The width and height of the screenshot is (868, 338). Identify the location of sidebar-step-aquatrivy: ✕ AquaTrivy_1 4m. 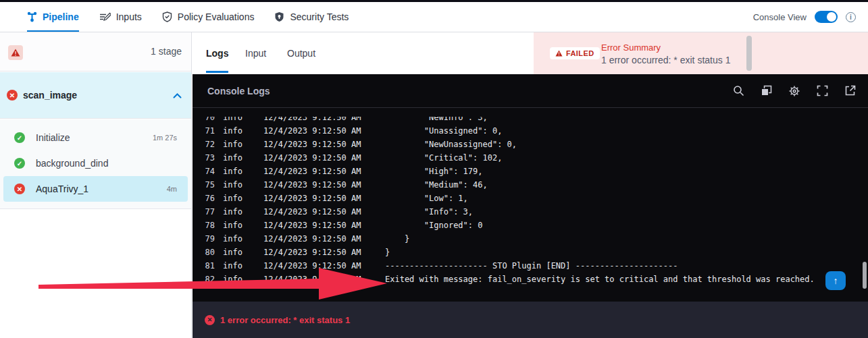
(96, 189).